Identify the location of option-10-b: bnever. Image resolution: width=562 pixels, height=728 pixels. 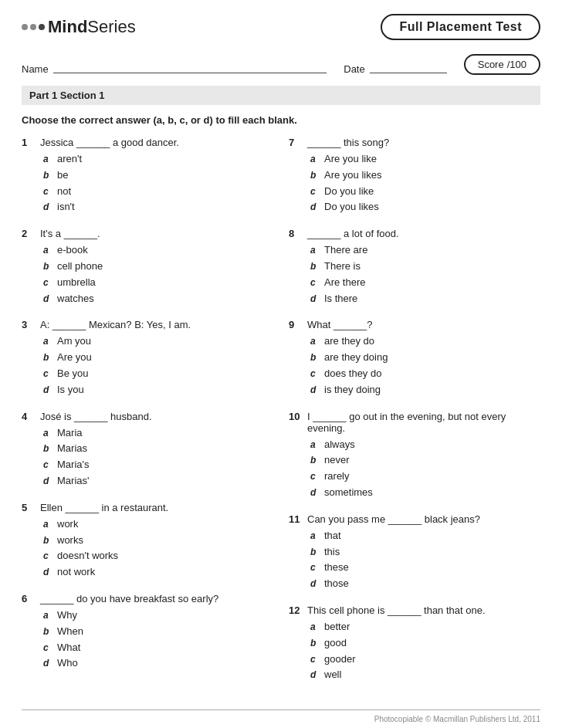
(425, 460).